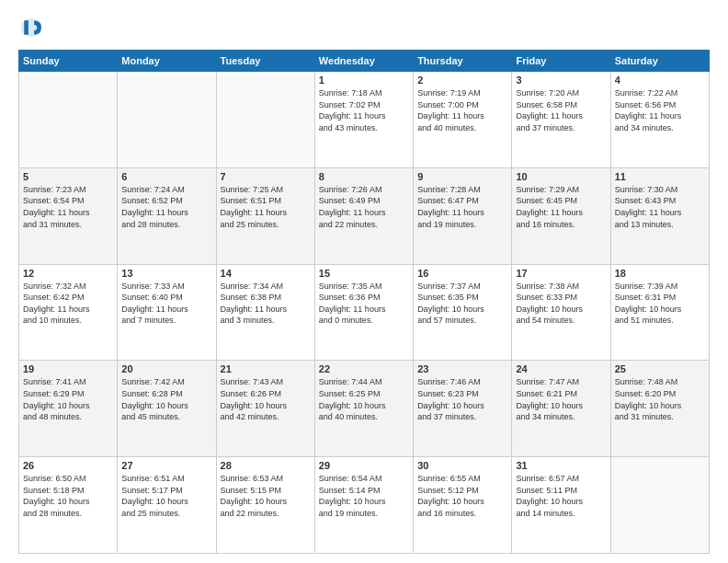  What do you see at coordinates (561, 399) in the screenshot?
I see `day-info: Sunrise: 7:47 AM Sunset: 6:21 PM Dayligh…` at bounding box center [561, 399].